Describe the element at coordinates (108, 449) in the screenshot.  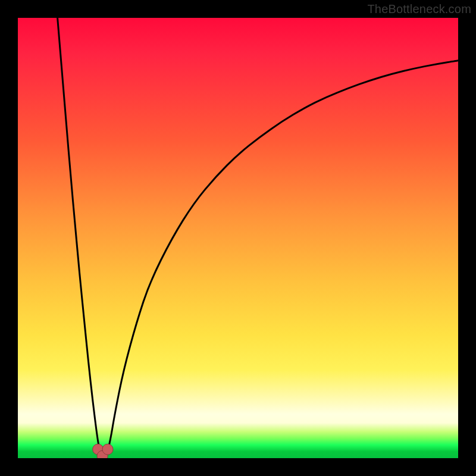
I see `marker-min-right` at that location.